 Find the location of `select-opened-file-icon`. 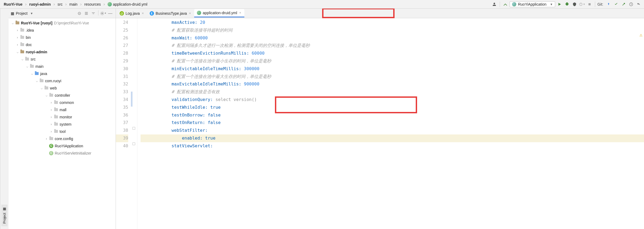

select-opened-file-icon is located at coordinates (79, 13).